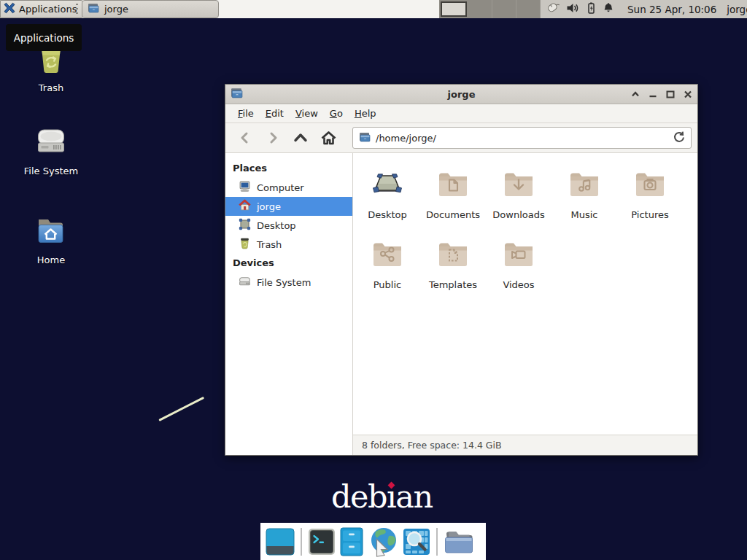  Describe the element at coordinates (553, 9) in the screenshot. I see `mouse-icon` at that location.